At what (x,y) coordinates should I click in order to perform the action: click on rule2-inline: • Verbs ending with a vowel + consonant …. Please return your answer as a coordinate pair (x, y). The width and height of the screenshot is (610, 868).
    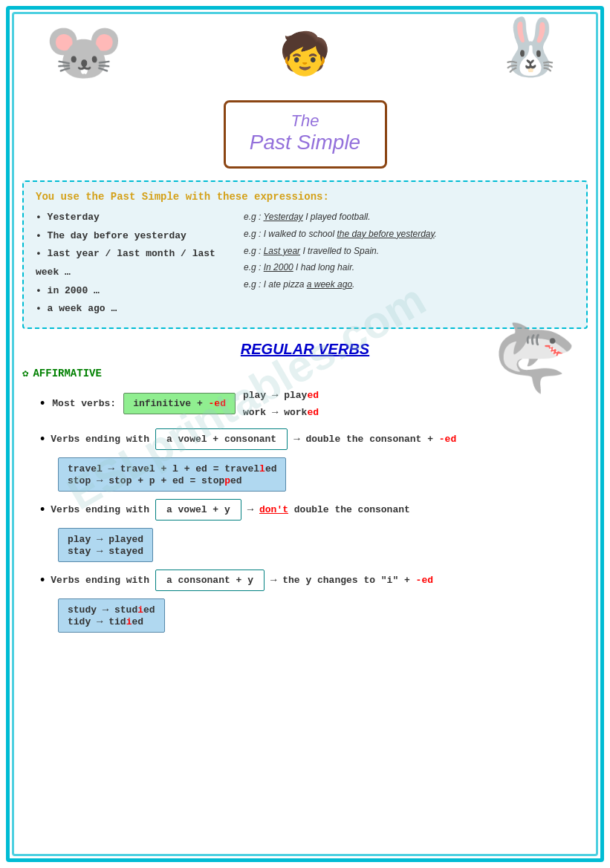
    Looking at the image, I should click on (314, 440).